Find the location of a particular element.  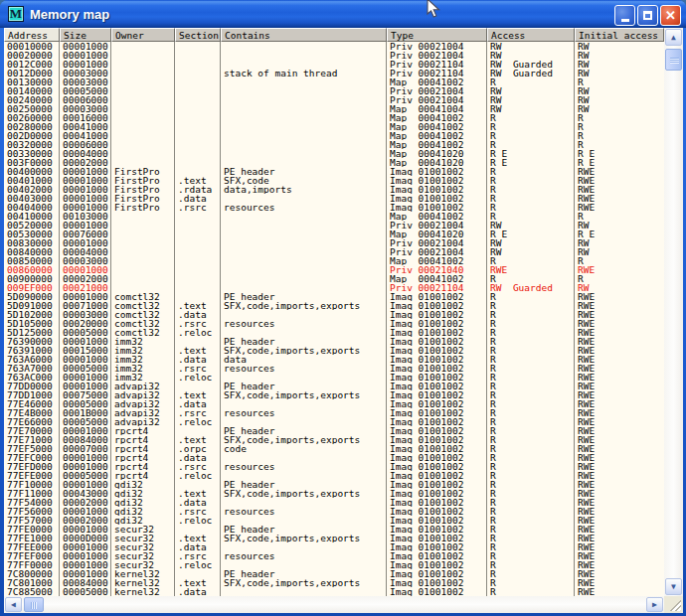

table-row: 763A700000005000imm32.rsrcresourcesImag … is located at coordinates (334, 368).